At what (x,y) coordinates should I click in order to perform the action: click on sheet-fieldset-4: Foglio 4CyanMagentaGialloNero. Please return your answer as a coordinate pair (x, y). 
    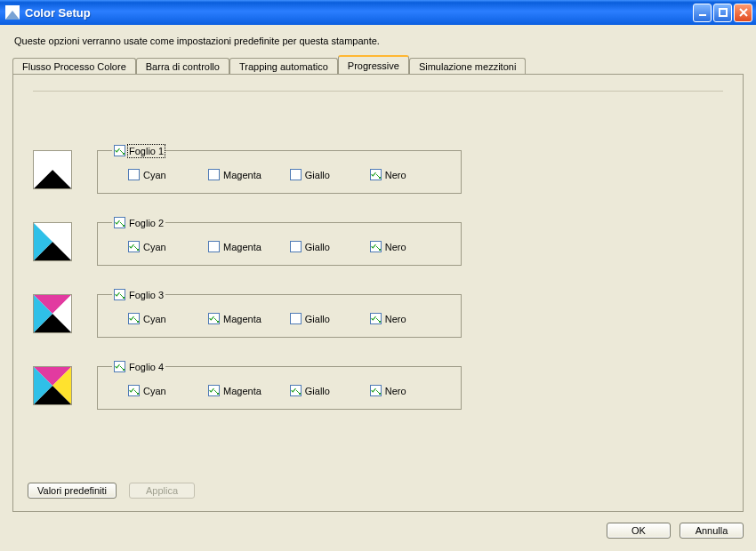
    Looking at the image, I should click on (279, 386).